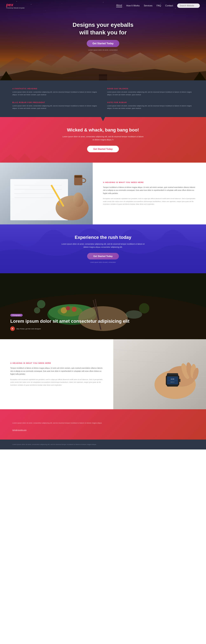 The height and width of the screenshot is (644, 206). I want to click on watch-svg: 10:09 MON 24, so click(160, 374).